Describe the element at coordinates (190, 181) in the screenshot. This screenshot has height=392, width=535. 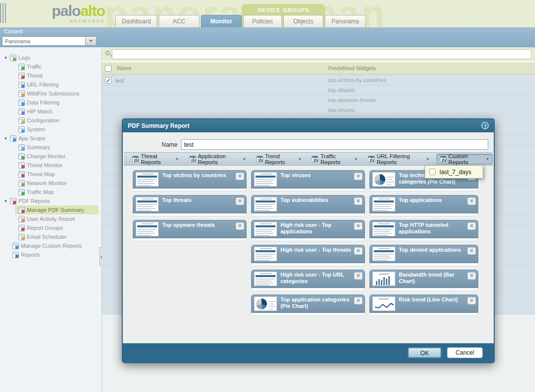
I see `widget-card: Top victims by countries×` at that location.